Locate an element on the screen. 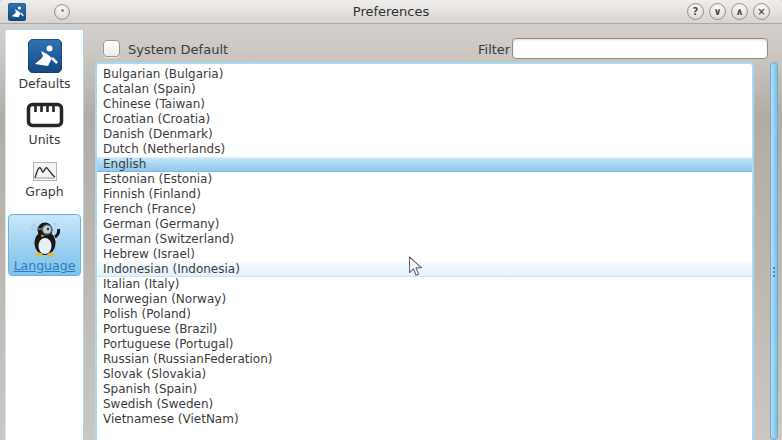 This screenshot has height=440, width=782. list-item-label: Portuguese (Portugal) is located at coordinates (168, 344).